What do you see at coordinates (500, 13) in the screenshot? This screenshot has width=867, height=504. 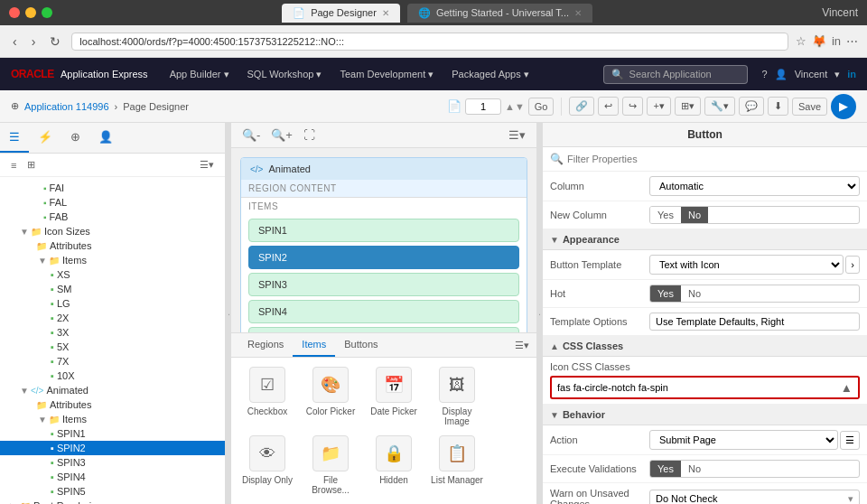 I see `tab-getting-started: 🌐 Getting Started - Universal T... ✕` at bounding box center [500, 13].